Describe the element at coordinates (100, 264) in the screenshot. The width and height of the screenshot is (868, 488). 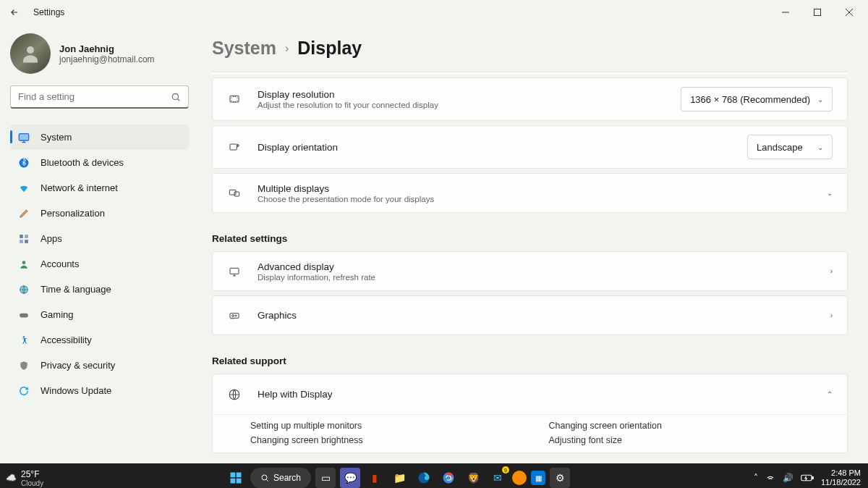
I see `nav-list: System Bluetooth & devices Network & int…` at that location.